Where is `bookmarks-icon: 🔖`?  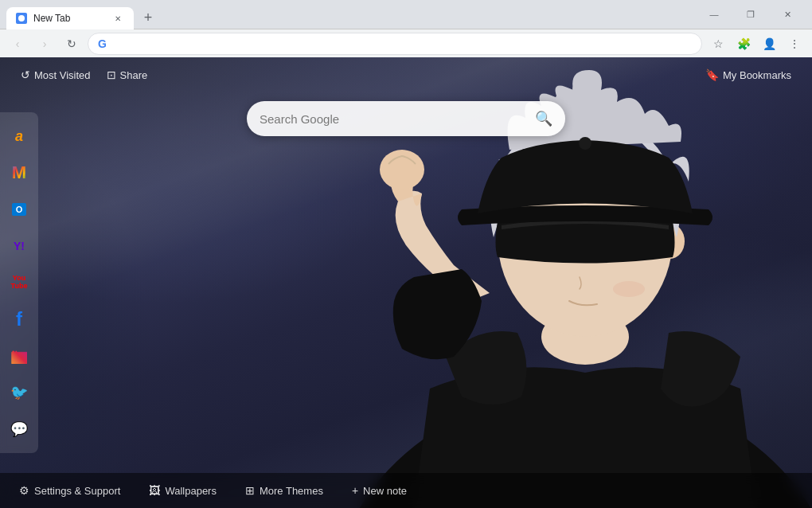 bookmarks-icon: 🔖 is located at coordinates (712, 75).